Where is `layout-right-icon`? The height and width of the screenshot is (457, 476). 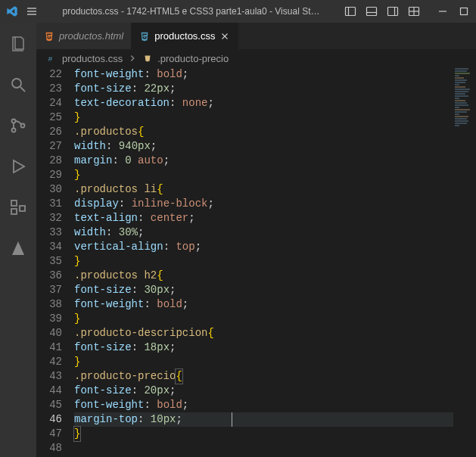 layout-right-icon is located at coordinates (393, 11).